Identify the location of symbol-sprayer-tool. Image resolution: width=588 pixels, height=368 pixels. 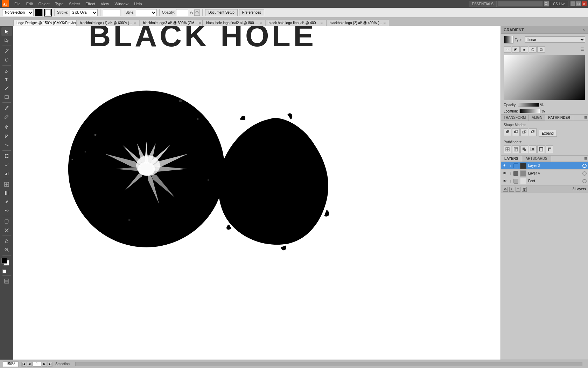
(7, 165).